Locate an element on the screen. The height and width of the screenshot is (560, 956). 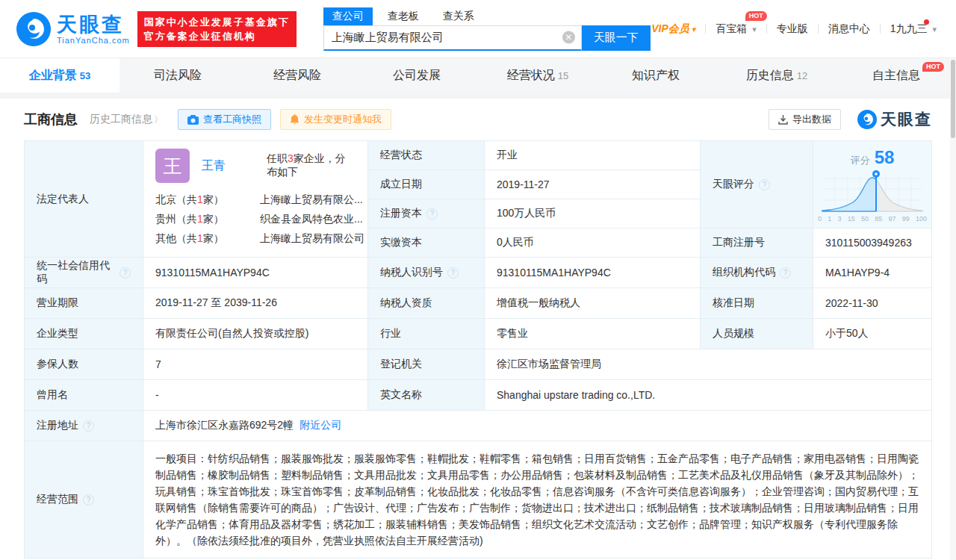
avatar: 王 is located at coordinates (173, 166).